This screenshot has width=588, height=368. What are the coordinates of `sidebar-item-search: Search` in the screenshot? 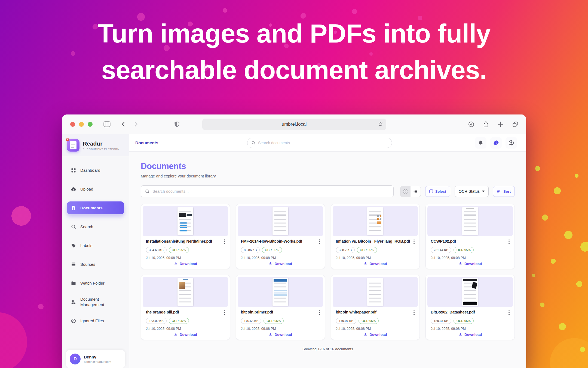 It's located at (96, 227).